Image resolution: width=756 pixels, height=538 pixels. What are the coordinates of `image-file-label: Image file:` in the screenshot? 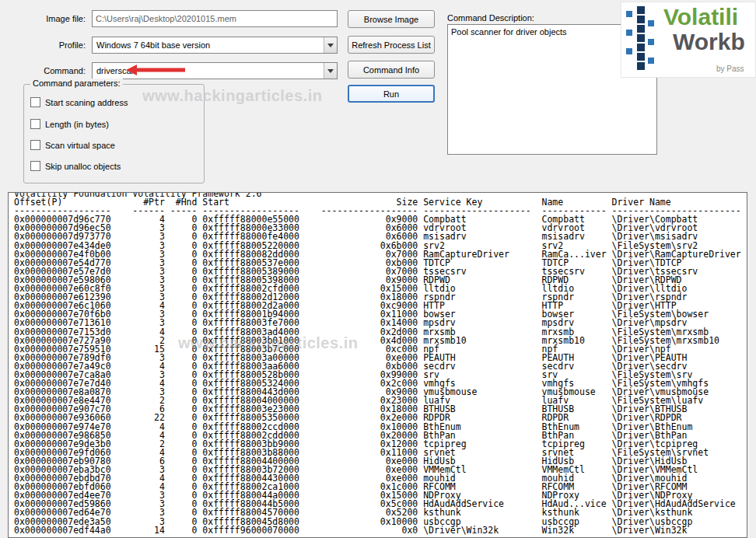 It's located at (46, 19).